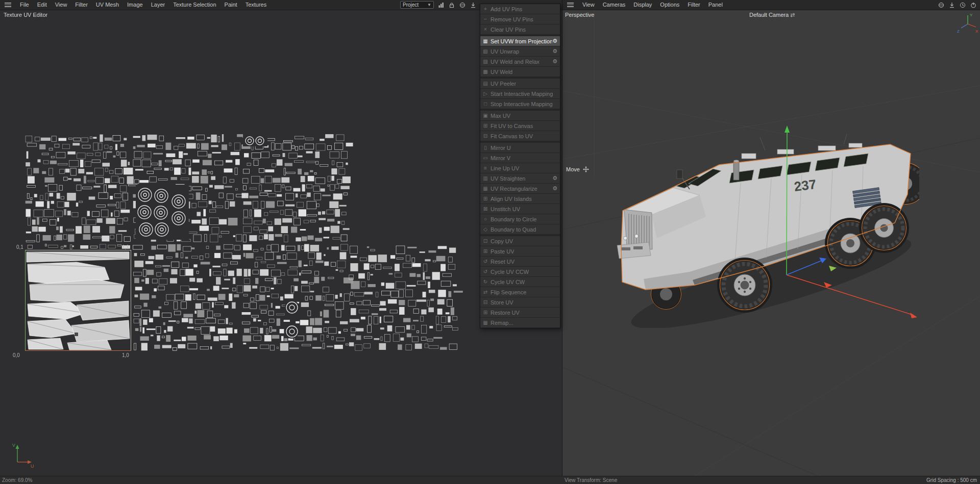  I want to click on uv-coord-label: 0,0, so click(16, 355).